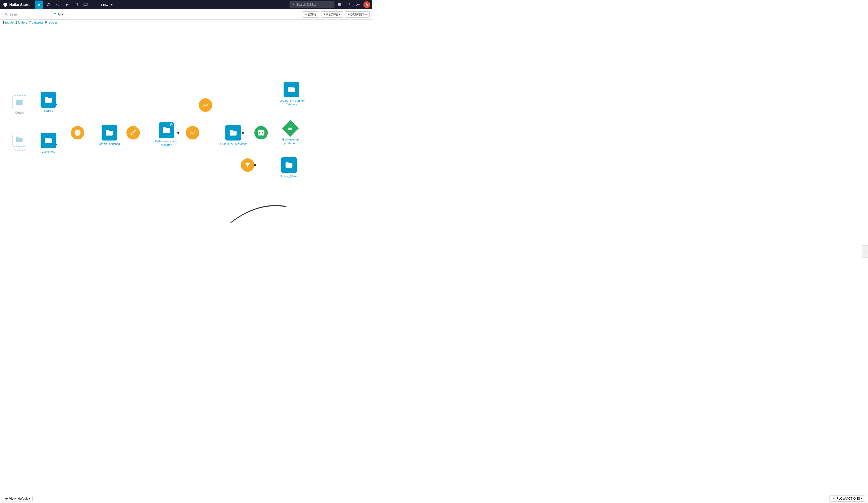 This screenshot has height=503, width=868. What do you see at coordinates (55, 14) in the screenshot?
I see `filter-icon` at bounding box center [55, 14].